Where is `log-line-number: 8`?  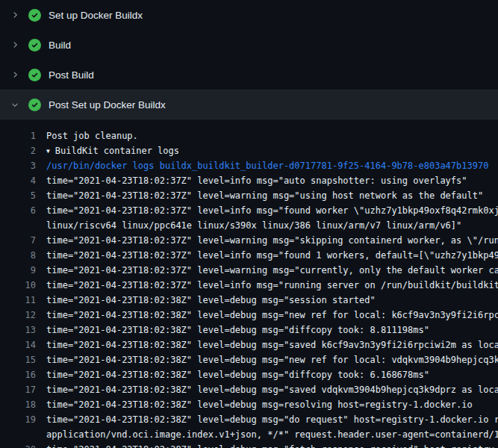 log-line-number: 8 is located at coordinates (18, 255).